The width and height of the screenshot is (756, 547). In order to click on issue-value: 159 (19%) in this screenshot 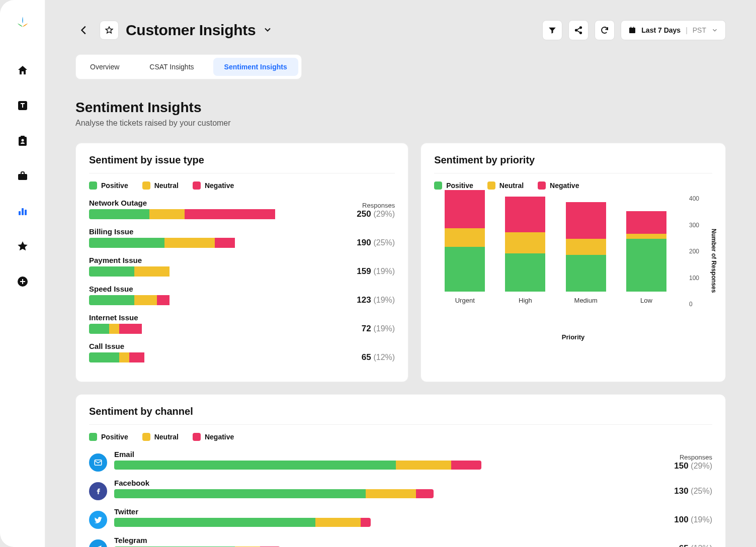, I will do `click(376, 271)`.